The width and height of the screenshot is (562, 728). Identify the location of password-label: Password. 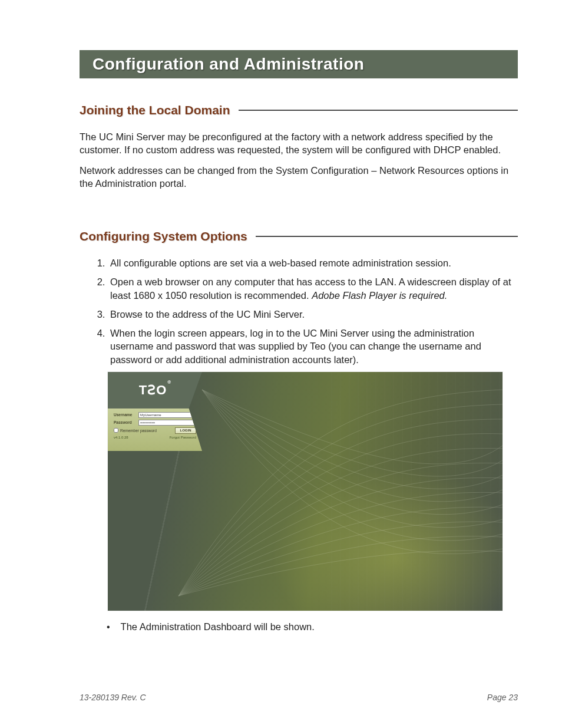
(126, 422).